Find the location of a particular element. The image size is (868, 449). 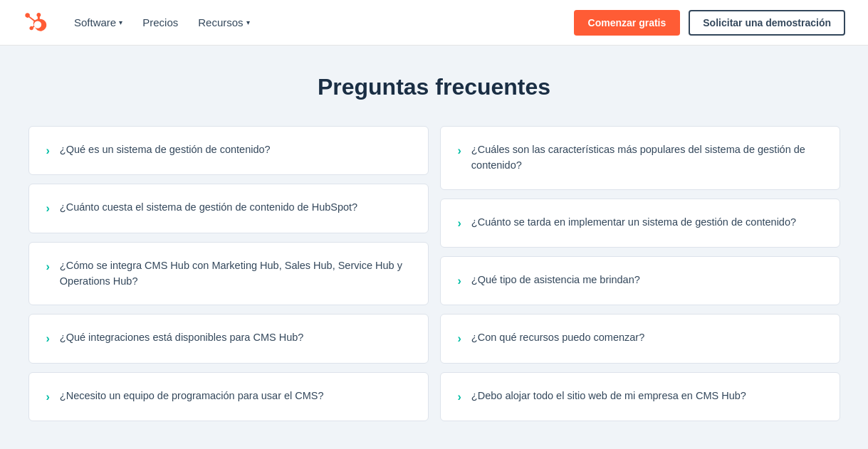

faq-question-text: ¿Con qué recursos puedo comenzar? is located at coordinates (558, 338).